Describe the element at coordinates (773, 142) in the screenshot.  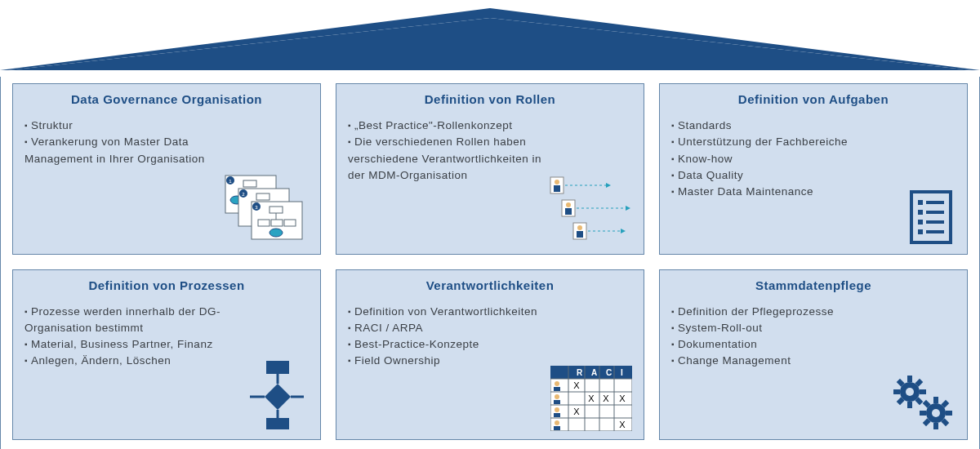
I see `list-item: Unterstützung der Fachbereiche` at that location.